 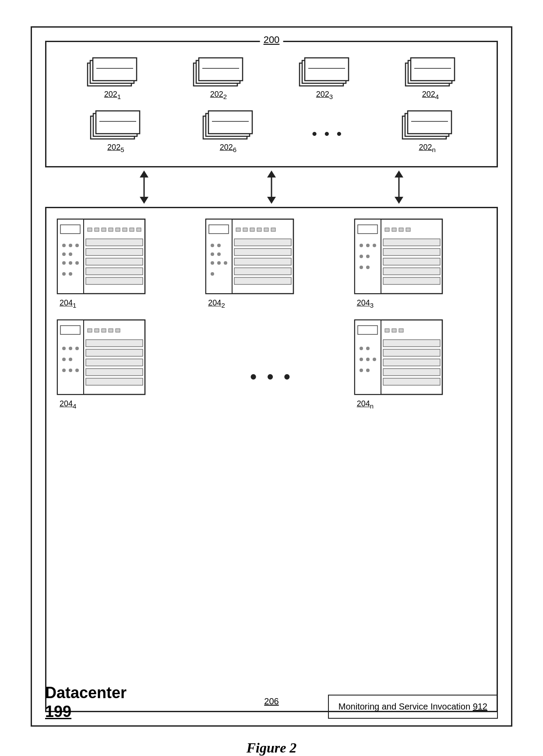 What do you see at coordinates (272, 187) in the screenshot?
I see `arrows-section` at bounding box center [272, 187].